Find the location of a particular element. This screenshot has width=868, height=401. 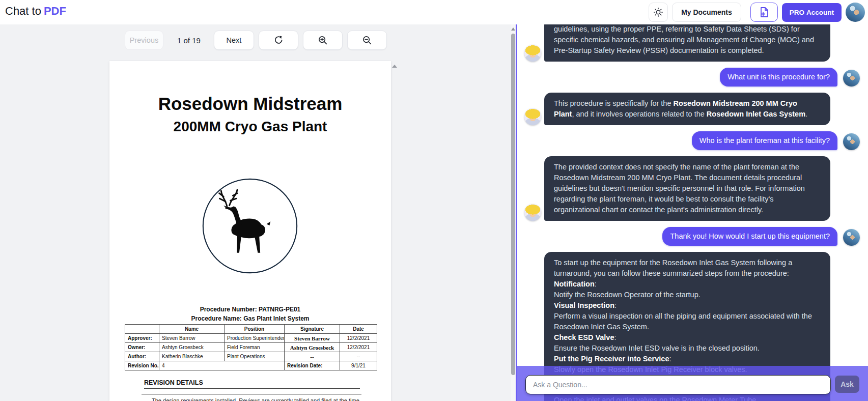

message-line: guidelines but doesn't mention specific … is located at coordinates (687, 188).